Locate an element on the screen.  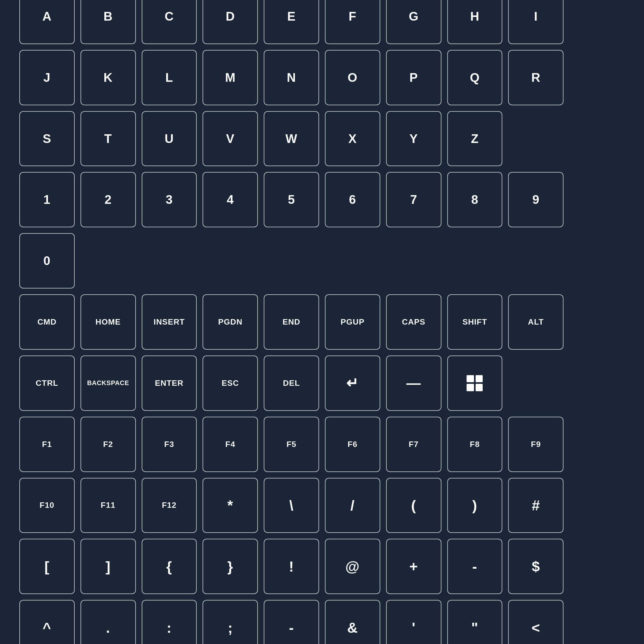
key-2: 2 is located at coordinates (108, 200).